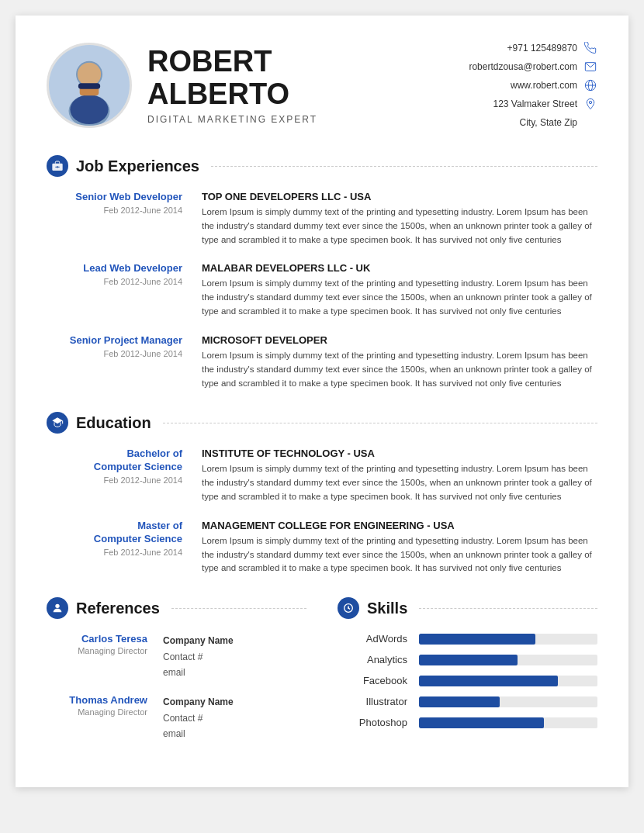  I want to click on entry-company: MALABAR DEVELOPERS LLC - UK, so click(400, 268).